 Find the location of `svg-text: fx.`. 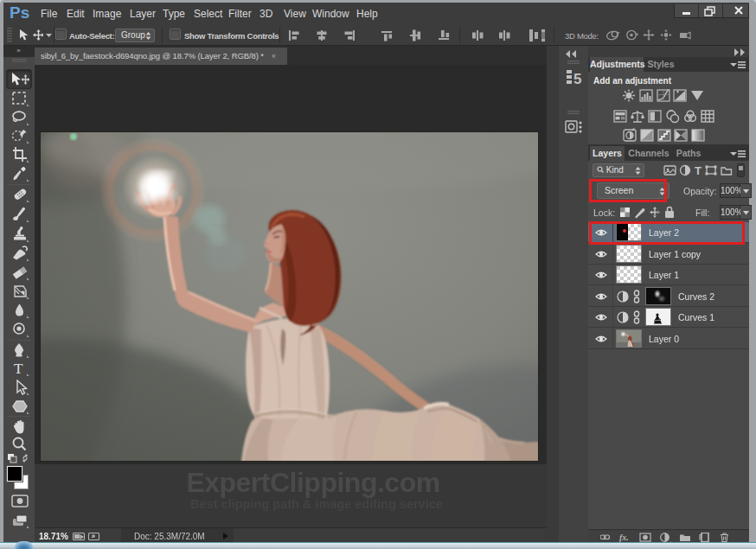

svg-text: fx. is located at coordinates (625, 538).